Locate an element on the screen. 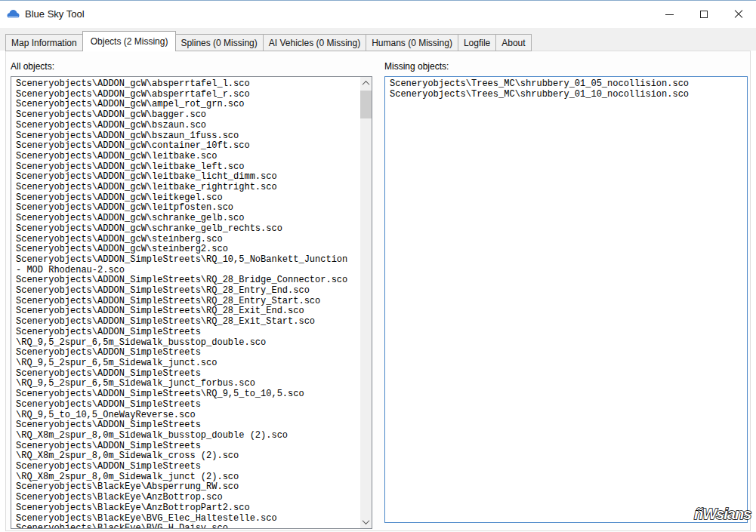 The image size is (756, 532). list-item: Sceneryobjects\ADDON_gcW\bszaun.sco is located at coordinates (187, 126).